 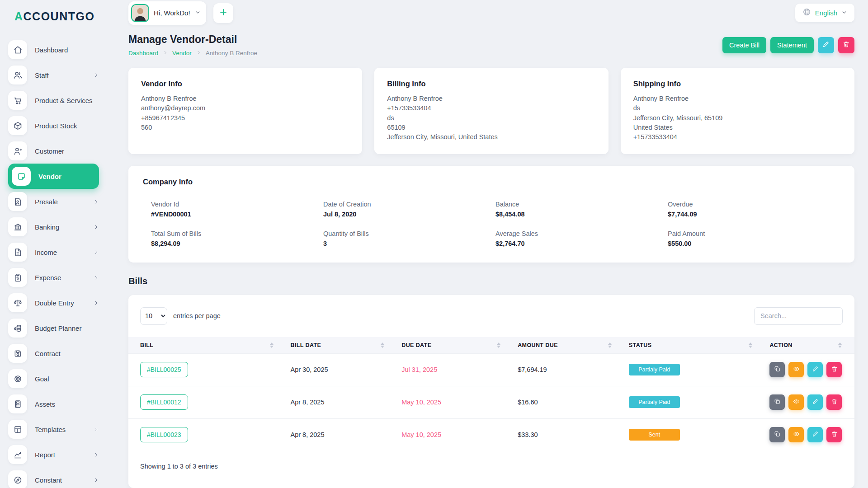 What do you see at coordinates (237, 234) in the screenshot?
I see `field-label: Total Sum of Bills` at bounding box center [237, 234].